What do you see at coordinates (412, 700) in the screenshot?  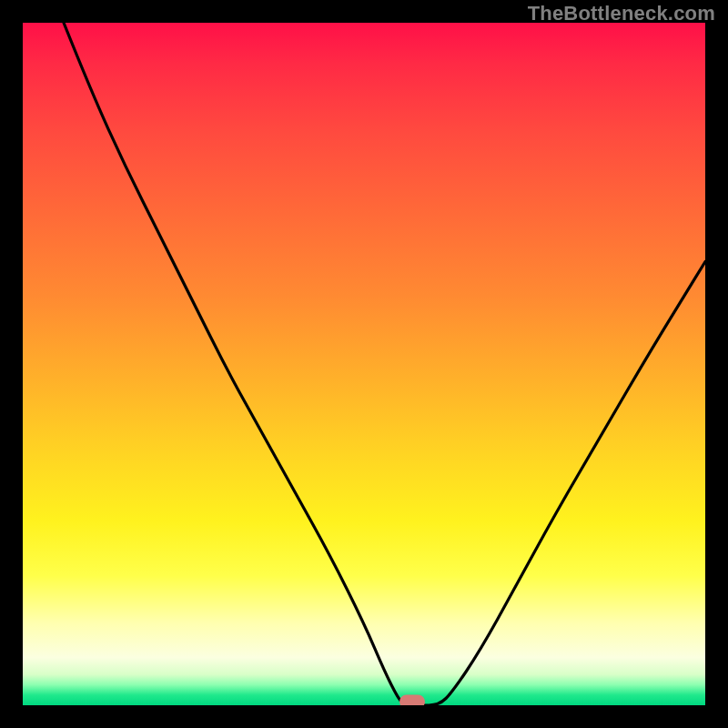 I see `optimal-marker` at bounding box center [412, 700].